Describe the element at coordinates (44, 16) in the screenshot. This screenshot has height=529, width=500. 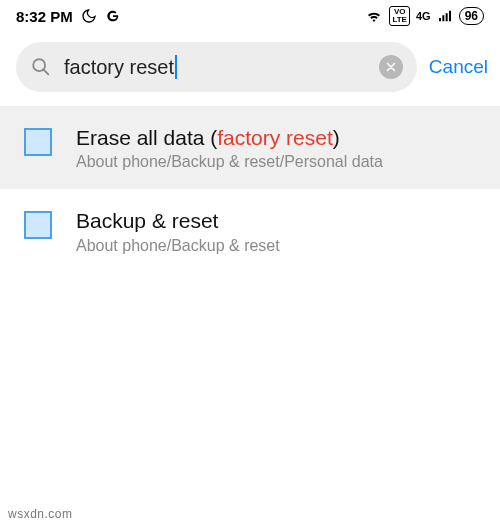
I see `status-time: 8:32 PM` at that location.